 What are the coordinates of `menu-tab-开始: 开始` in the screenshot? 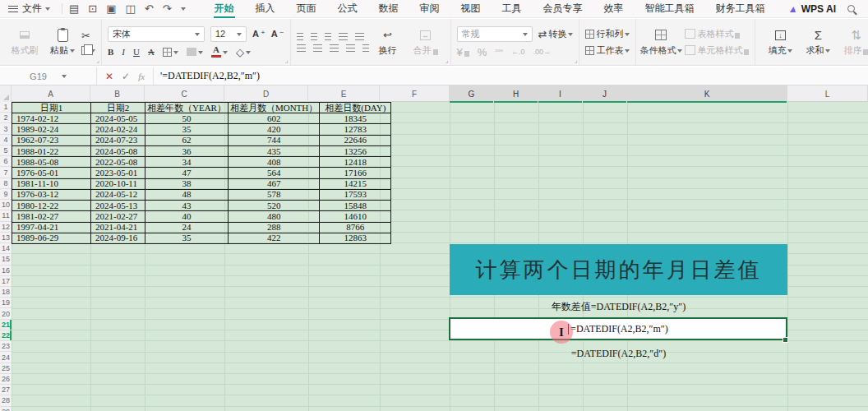 It's located at (224, 9).